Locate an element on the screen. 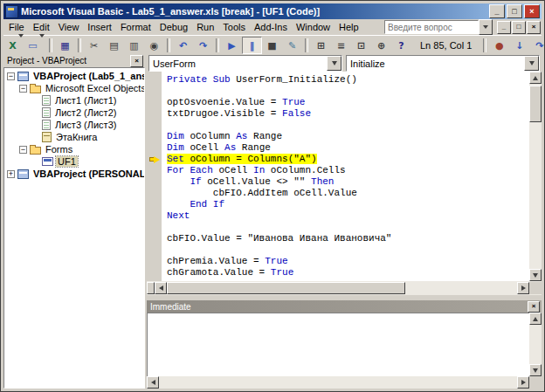 The width and height of the screenshot is (545, 392). insert-userform-button: ▭ is located at coordinates (37, 45).